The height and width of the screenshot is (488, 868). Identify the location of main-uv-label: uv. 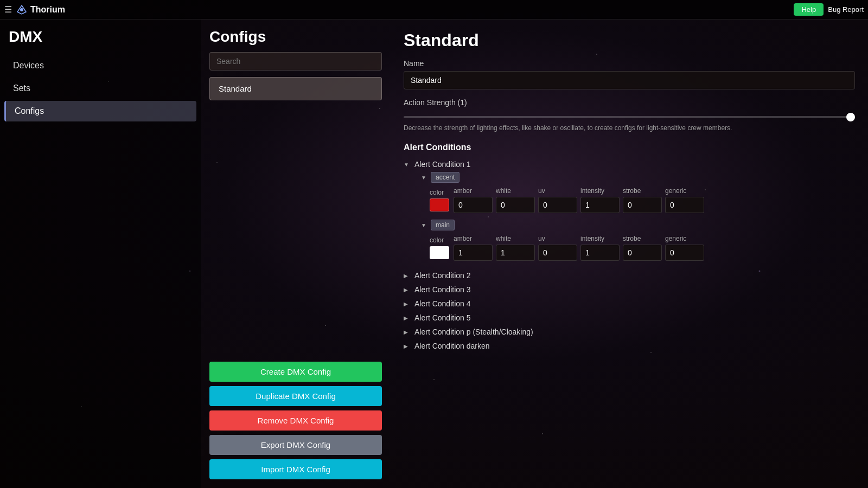
(541, 239).